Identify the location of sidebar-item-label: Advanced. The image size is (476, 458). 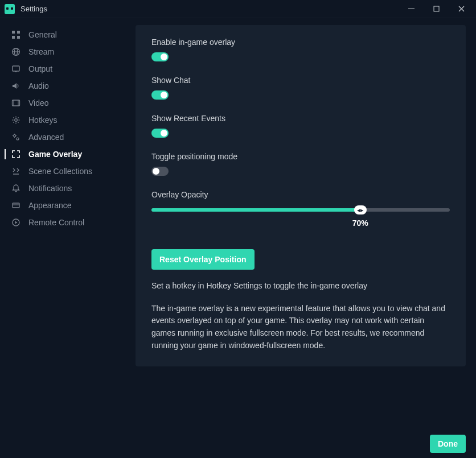
(46, 137).